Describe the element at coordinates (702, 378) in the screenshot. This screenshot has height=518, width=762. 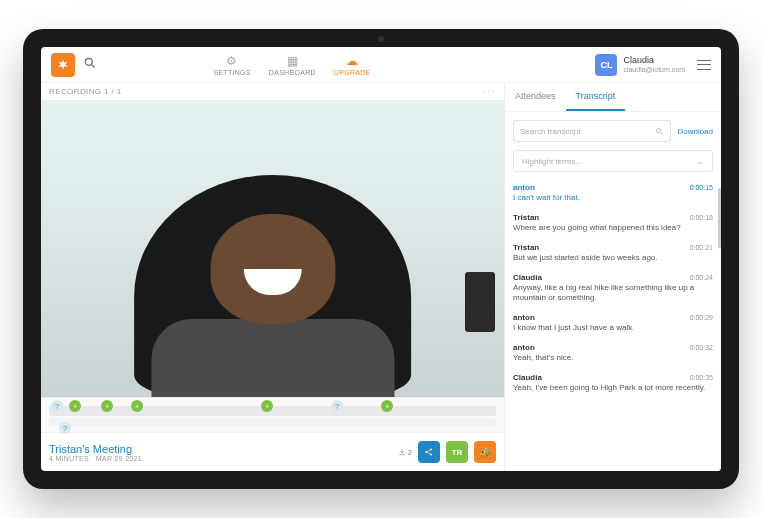
I see `entry-timestamp: 0:00:35` at that location.